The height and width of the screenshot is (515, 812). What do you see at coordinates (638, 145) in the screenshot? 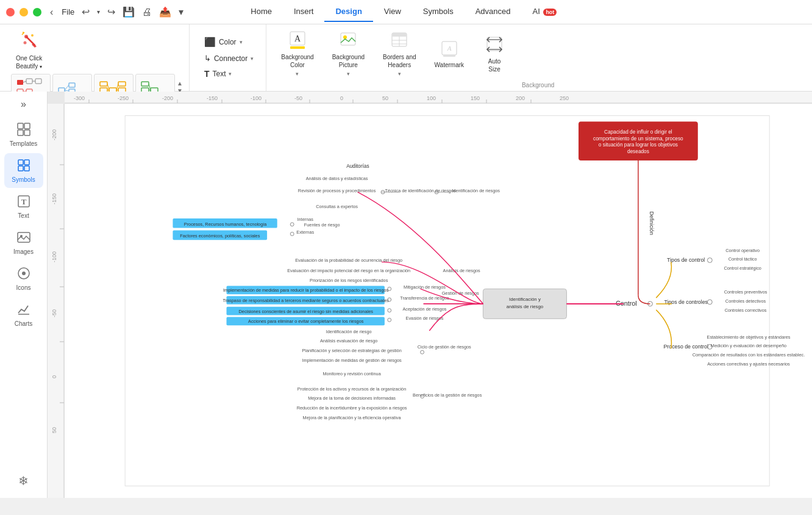
I see `svg-text:o situación para lograr los ob: o situación para lograr los objetivos` at bounding box center [638, 145].